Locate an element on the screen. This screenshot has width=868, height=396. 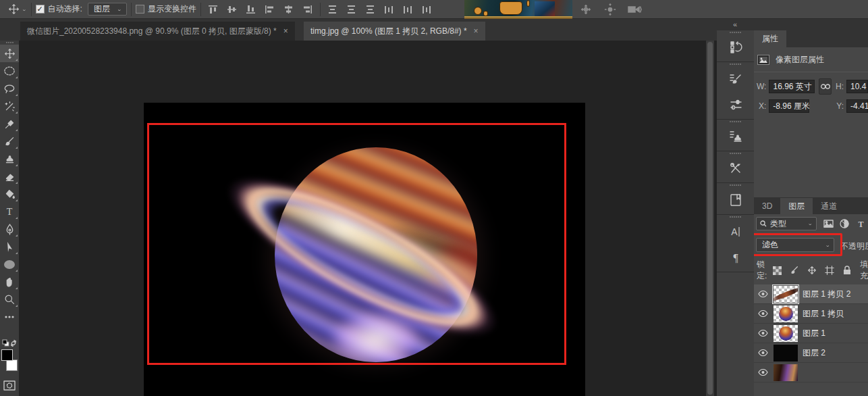
pen-tool is located at coordinates (9, 229).